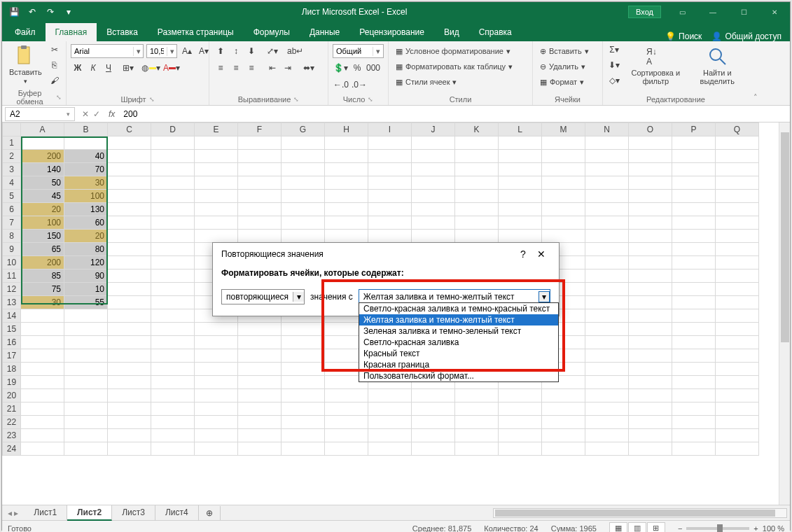 The height and width of the screenshot is (532, 792). Describe the element at coordinates (221, 68) in the screenshot. I see `align-left-button: ≡` at that location.